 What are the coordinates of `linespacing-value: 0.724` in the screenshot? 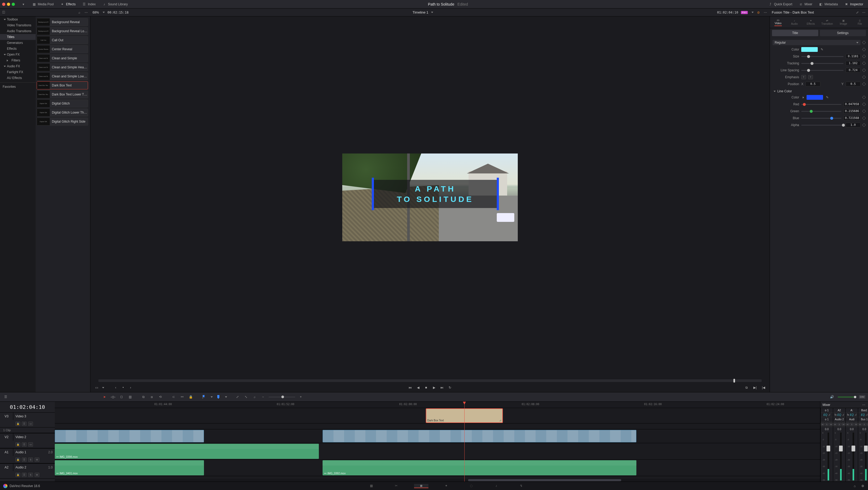 It's located at (853, 70).